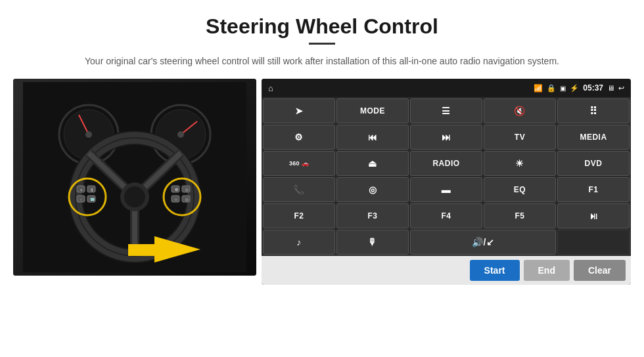 The image size is (644, 357). What do you see at coordinates (551, 88) in the screenshot?
I see `lock-icon: 🔒` at bounding box center [551, 88].